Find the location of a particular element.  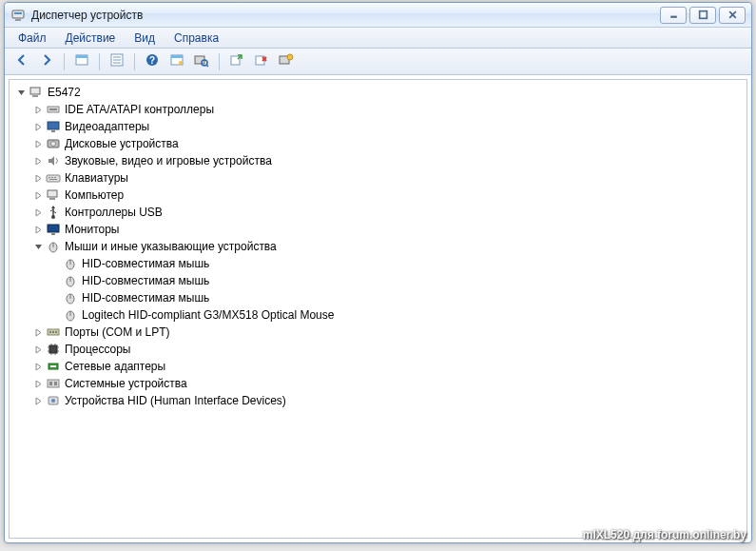

menu-action: Действие is located at coordinates (91, 38).